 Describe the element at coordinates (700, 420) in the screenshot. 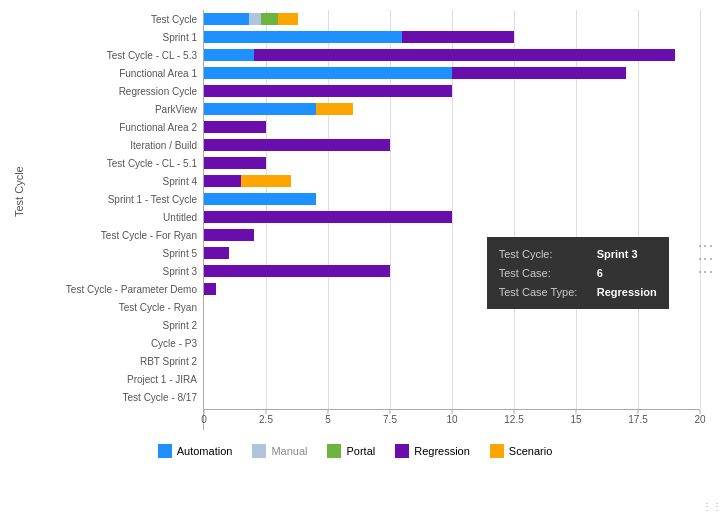

I see `x-tick-label: 20` at that location.